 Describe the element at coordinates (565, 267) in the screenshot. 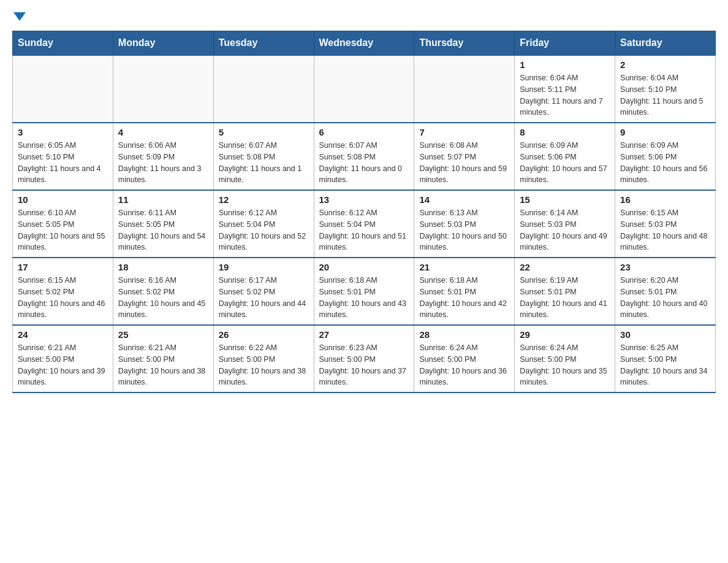

I see `day-number: 22` at that location.